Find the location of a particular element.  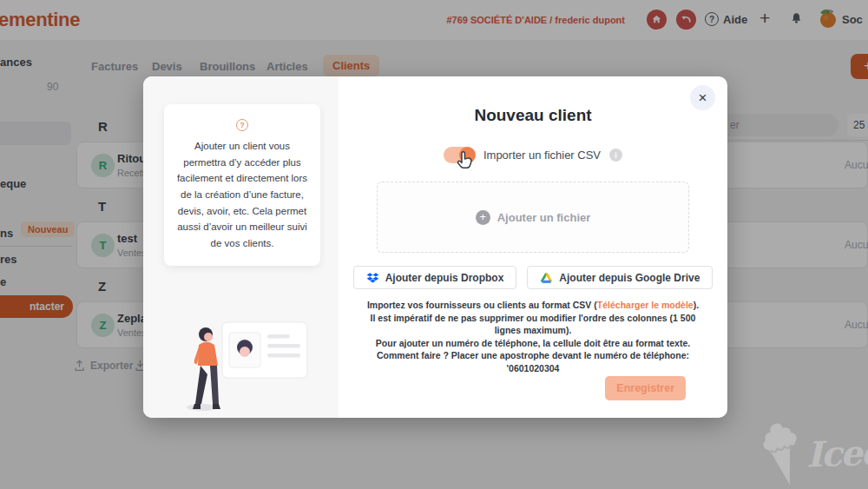

close-button: × is located at coordinates (703, 97).